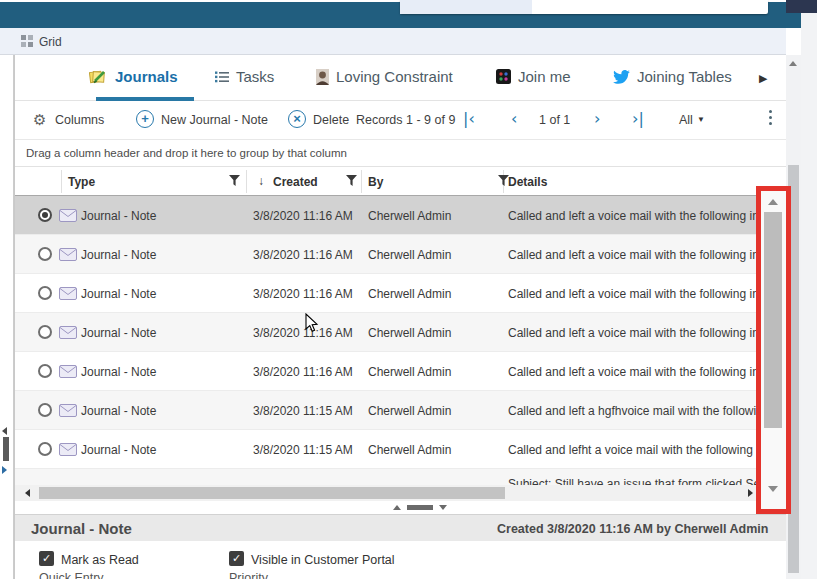 The width and height of the screenshot is (817, 579). What do you see at coordinates (400, 154) in the screenshot?
I see `group-by-bar: Drag a column header and drop it here to…` at bounding box center [400, 154].